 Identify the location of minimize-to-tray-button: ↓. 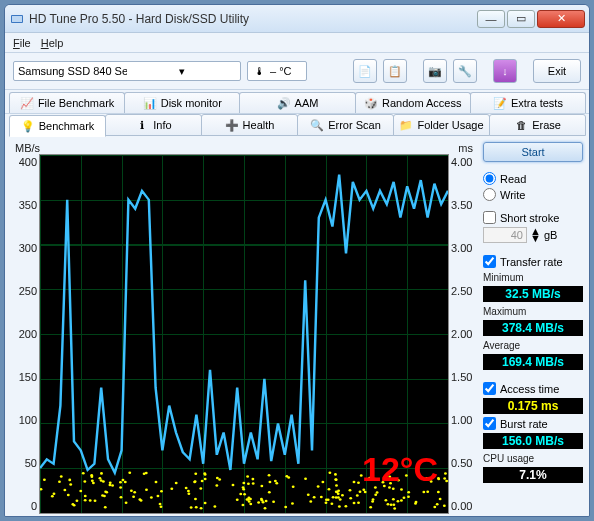
(505, 71).